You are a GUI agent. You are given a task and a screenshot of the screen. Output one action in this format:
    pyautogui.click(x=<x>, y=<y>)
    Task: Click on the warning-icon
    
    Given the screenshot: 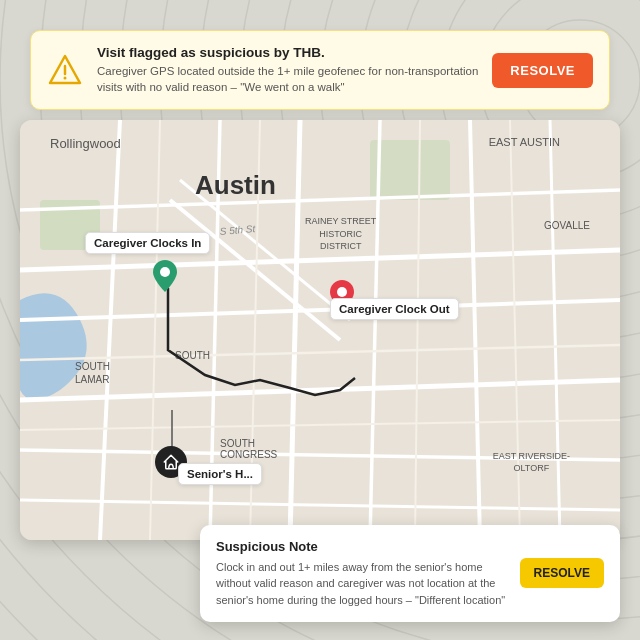 What is the action you would take?
    pyautogui.click(x=65, y=70)
    